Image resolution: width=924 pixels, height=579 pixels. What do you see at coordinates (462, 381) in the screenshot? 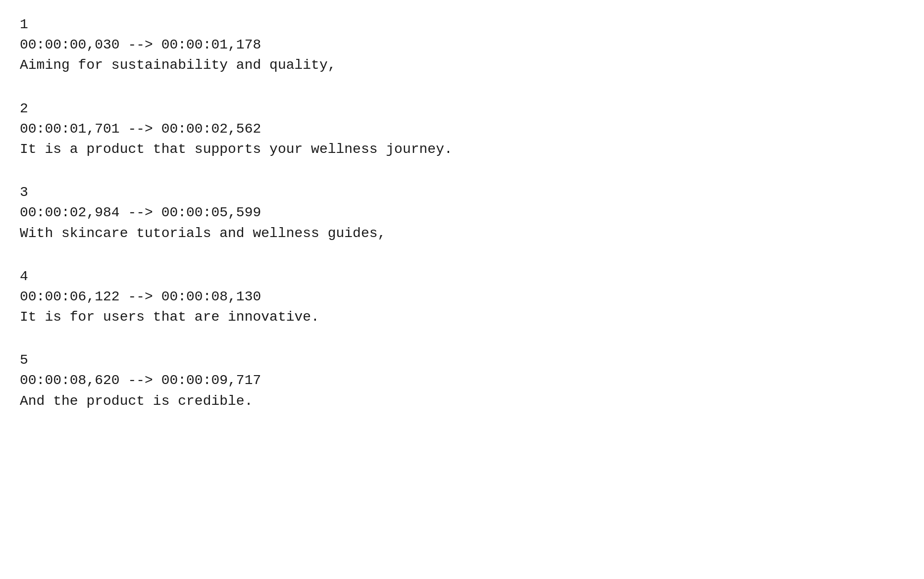
I see `subtitle-block: 500:00:08,620 --> 00:00:09,717And the pr…` at bounding box center [462, 381].